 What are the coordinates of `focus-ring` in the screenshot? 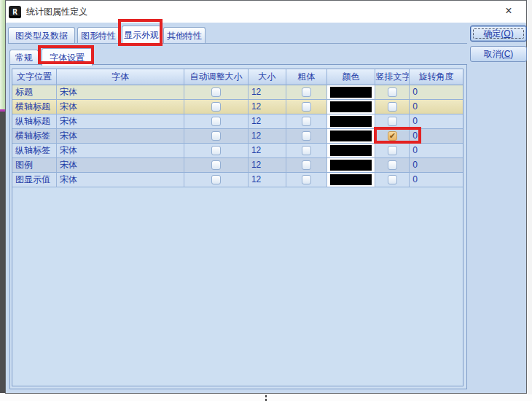 It's located at (498, 34).